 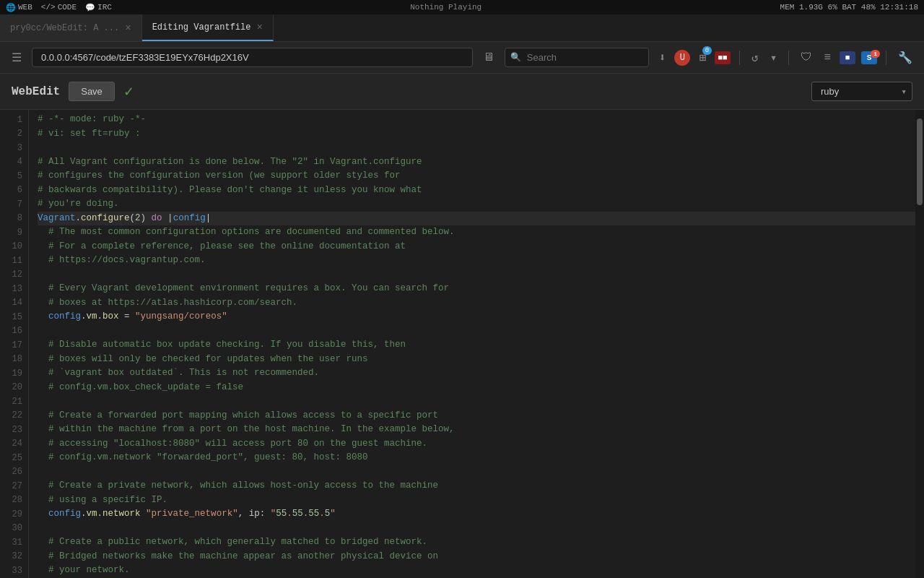 What do you see at coordinates (259, 27) in the screenshot?
I see `close-tab-2: ×` at bounding box center [259, 27].